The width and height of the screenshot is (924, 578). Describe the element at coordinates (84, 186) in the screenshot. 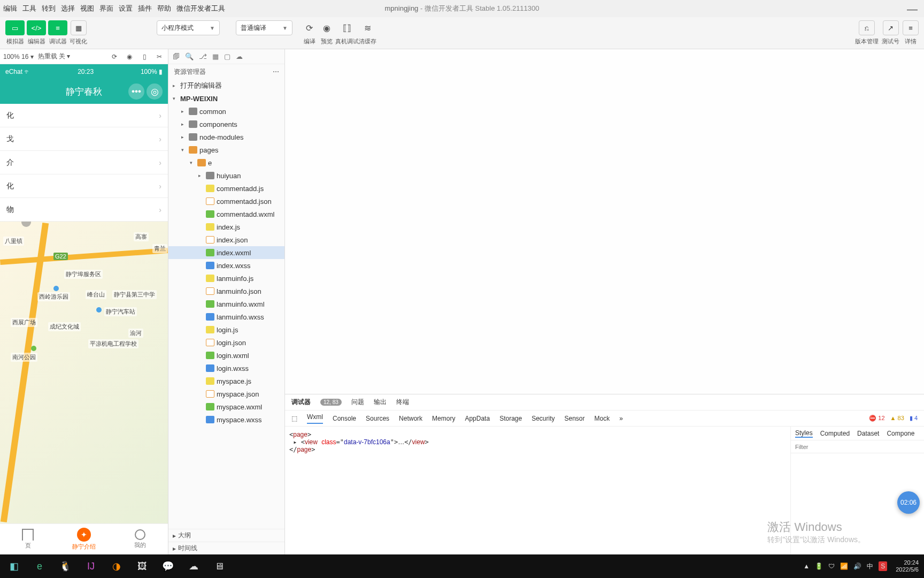

I see `list-item: 化›` at that location.